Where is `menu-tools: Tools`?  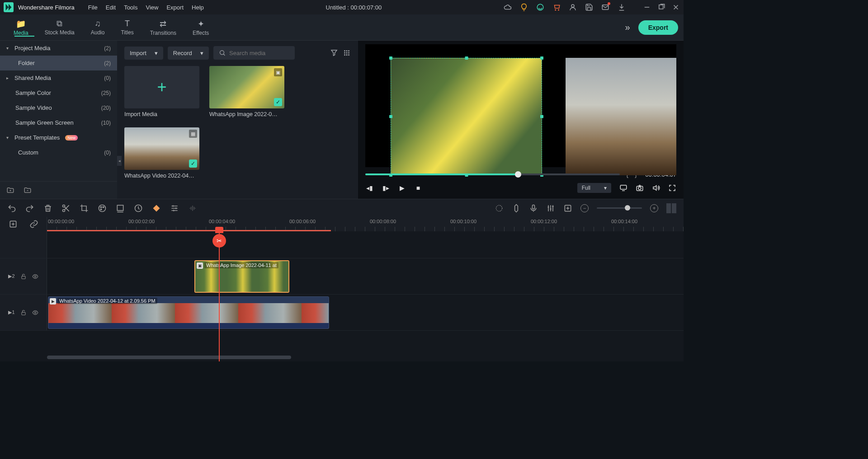 menu-tools: Tools is located at coordinates (131, 7).